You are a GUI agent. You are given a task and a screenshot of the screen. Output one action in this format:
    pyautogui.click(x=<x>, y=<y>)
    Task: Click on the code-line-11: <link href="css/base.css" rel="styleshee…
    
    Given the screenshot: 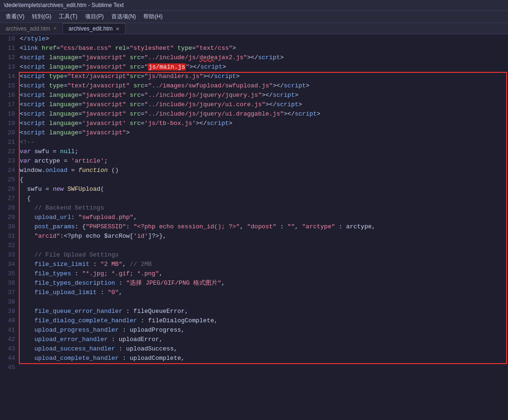 What is the action you would take?
    pyautogui.click(x=263, y=48)
    